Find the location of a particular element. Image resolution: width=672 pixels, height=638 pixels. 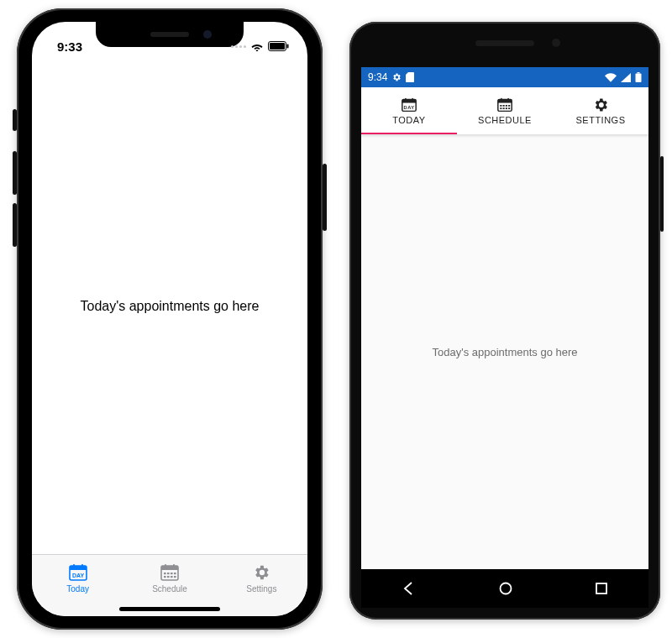

status-right-cluster is located at coordinates (260, 46).